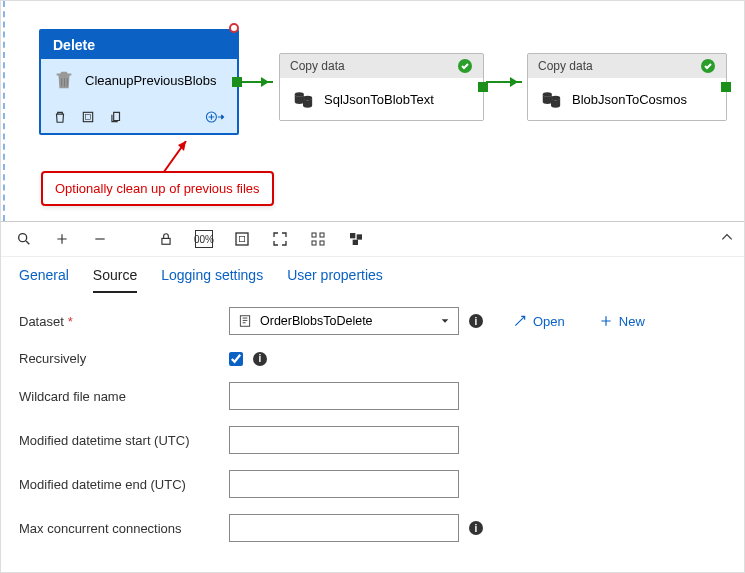 Image resolution: width=745 pixels, height=573 pixels. I want to click on recursively-checkbox, so click(236, 359).